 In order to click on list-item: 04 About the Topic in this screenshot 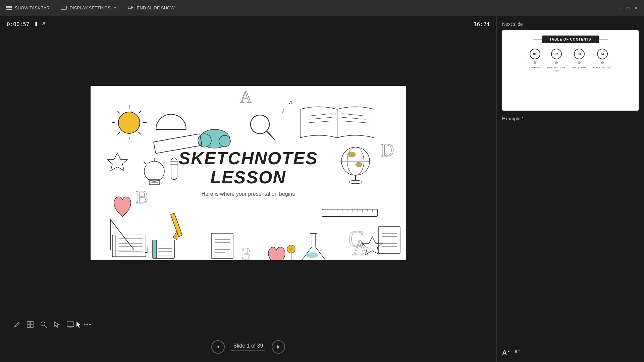, I will do `click(602, 60)`.